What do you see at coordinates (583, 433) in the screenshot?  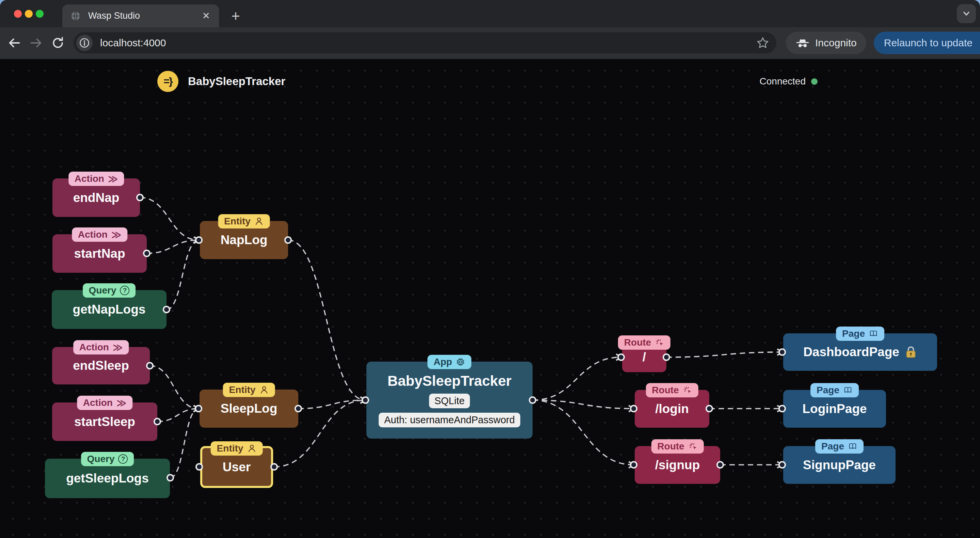 I see `edge-App-RouteSignup` at bounding box center [583, 433].